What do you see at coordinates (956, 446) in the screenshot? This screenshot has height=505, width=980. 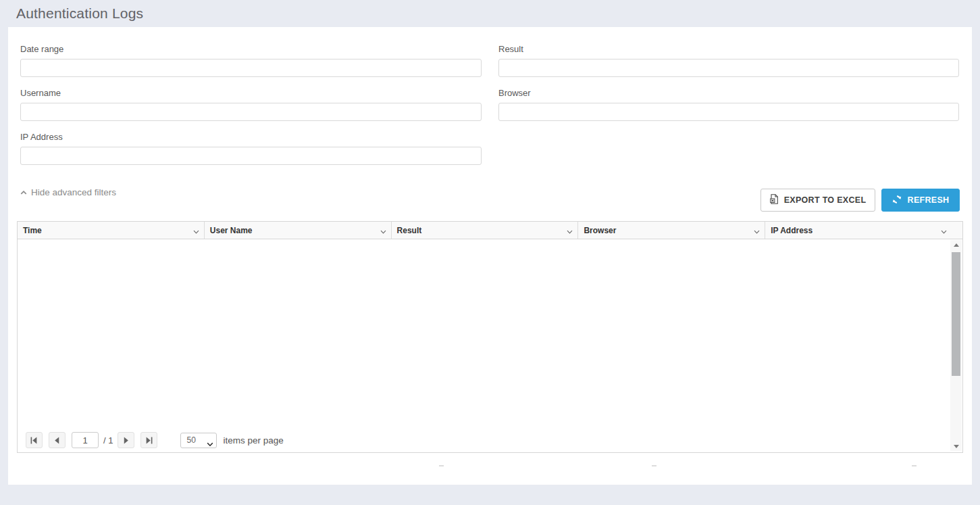 I see `scroll-down-arrow` at bounding box center [956, 446].